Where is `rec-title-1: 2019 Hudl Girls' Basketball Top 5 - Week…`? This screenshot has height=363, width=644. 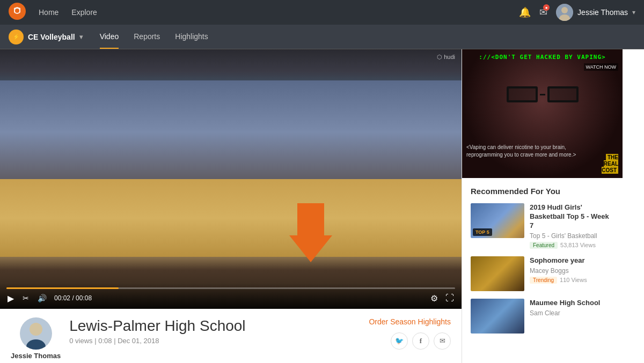 rec-title-1: 2019 Hudl Girls' Basketball Top 5 - Week… is located at coordinates (572, 217).